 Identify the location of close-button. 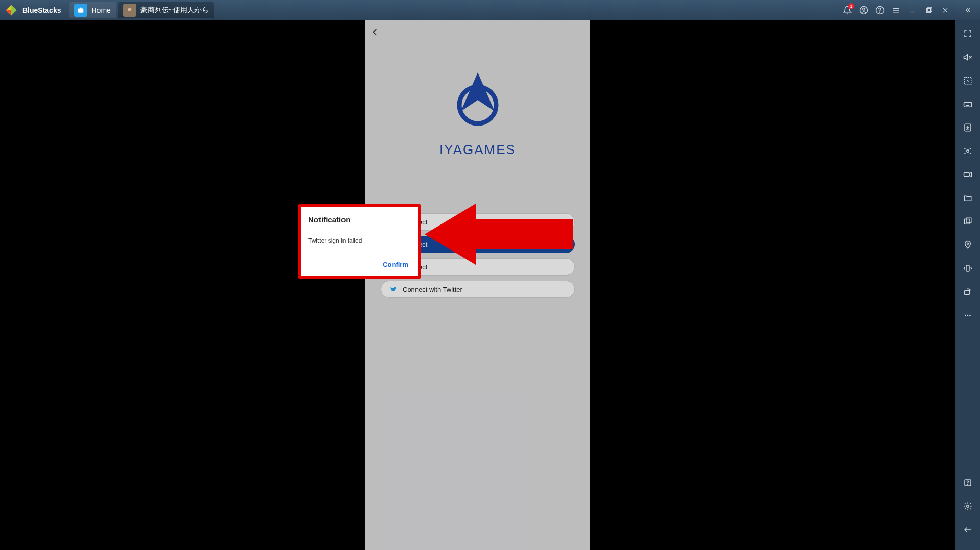
(945, 10).